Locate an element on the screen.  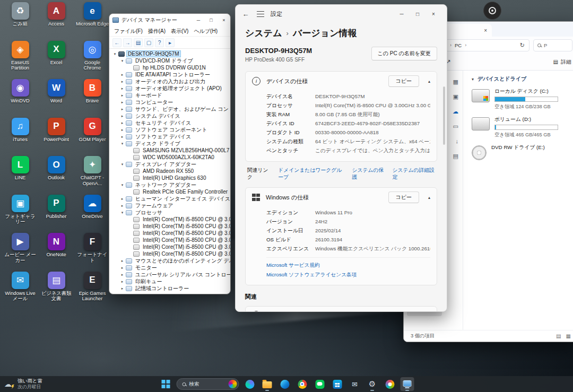
desktop-icon-onedrive: ☁ OneDrive is located at coordinates (92, 213).